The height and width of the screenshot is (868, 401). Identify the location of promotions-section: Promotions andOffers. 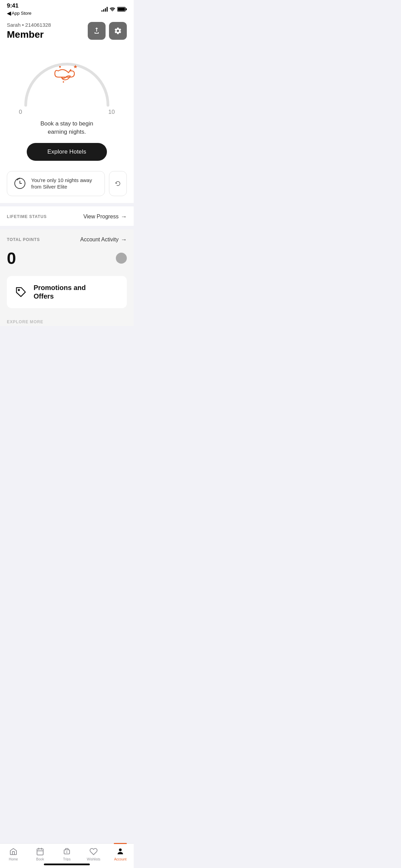
(67, 296).